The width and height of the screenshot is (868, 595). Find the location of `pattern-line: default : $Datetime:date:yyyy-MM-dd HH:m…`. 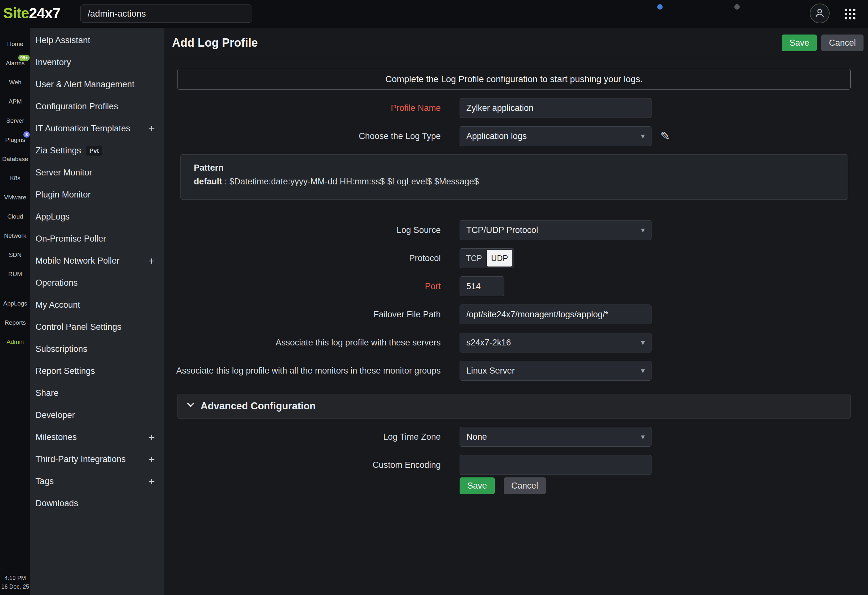

pattern-line: default : $Datetime:date:yyyy-MM-dd HH:m… is located at coordinates (521, 181).